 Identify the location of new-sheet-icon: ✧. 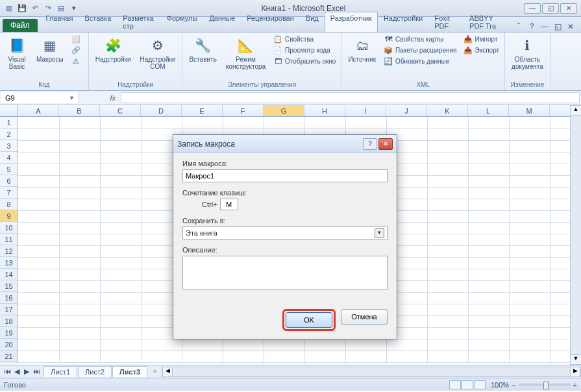
(155, 371).